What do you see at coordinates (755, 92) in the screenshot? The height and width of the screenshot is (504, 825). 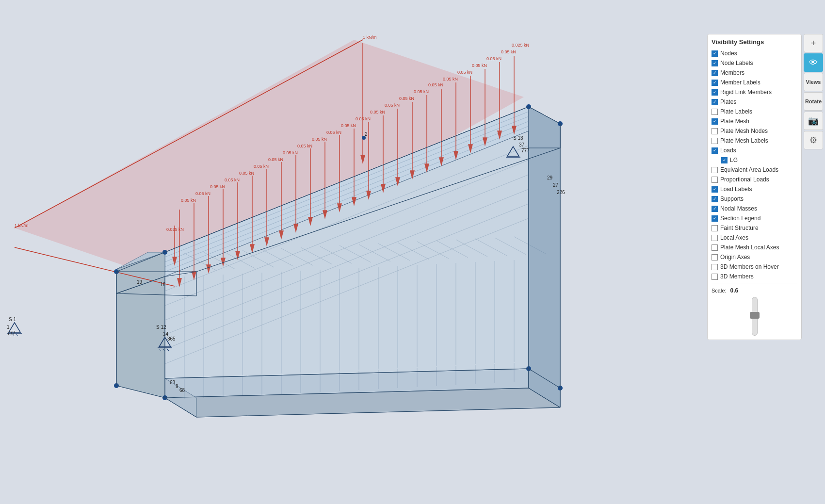 I see `vis-item-rigid-link-members: Rigid Link Members` at bounding box center [755, 92].